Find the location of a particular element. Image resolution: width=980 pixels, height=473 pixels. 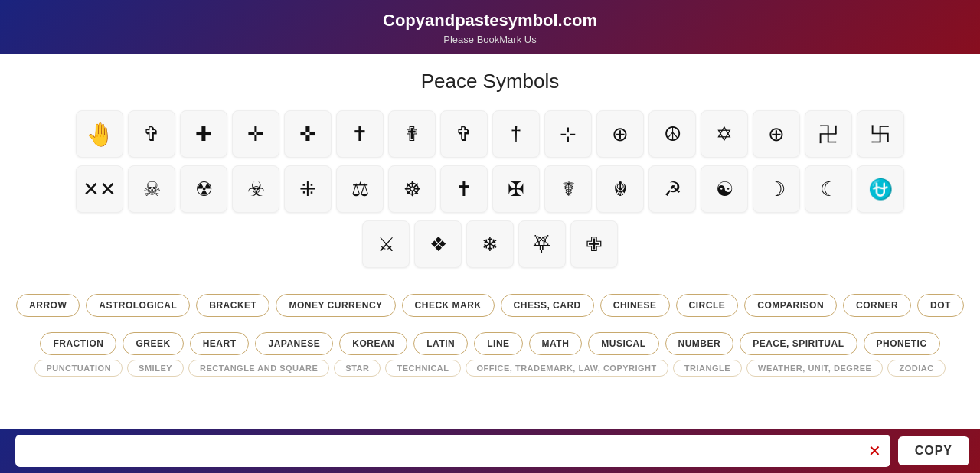

symbol-cell: ❖ is located at coordinates (438, 244).